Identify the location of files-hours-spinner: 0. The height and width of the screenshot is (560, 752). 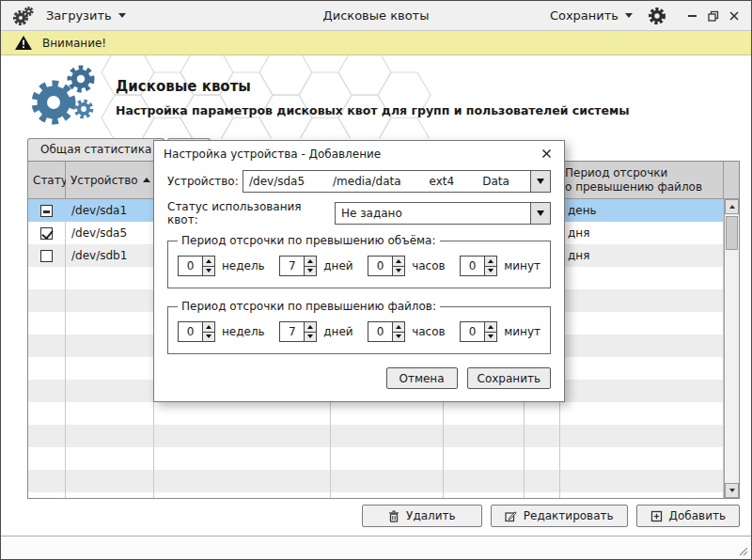
(386, 332).